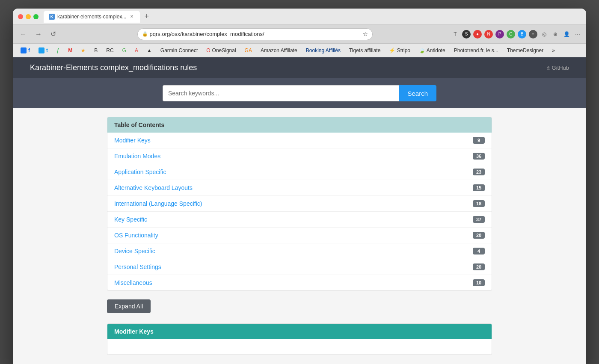 The image size is (599, 364). I want to click on bookmark-twitter: t, so click(43, 50).